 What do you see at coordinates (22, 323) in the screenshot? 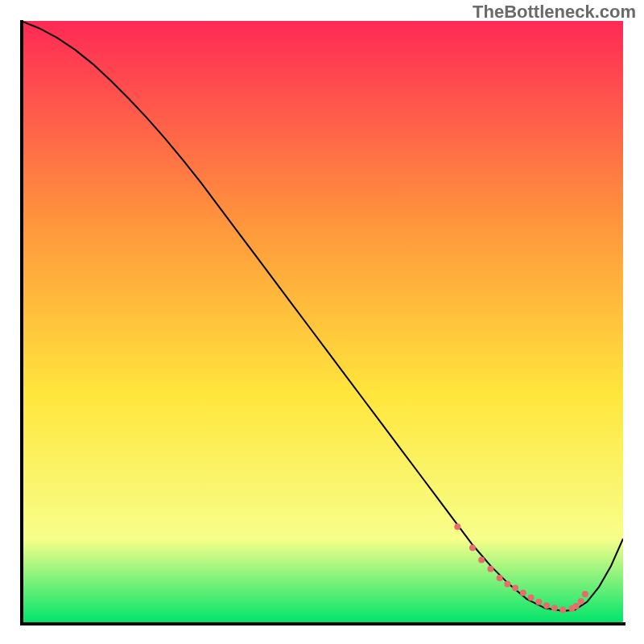
I see `y-axis` at bounding box center [22, 323].